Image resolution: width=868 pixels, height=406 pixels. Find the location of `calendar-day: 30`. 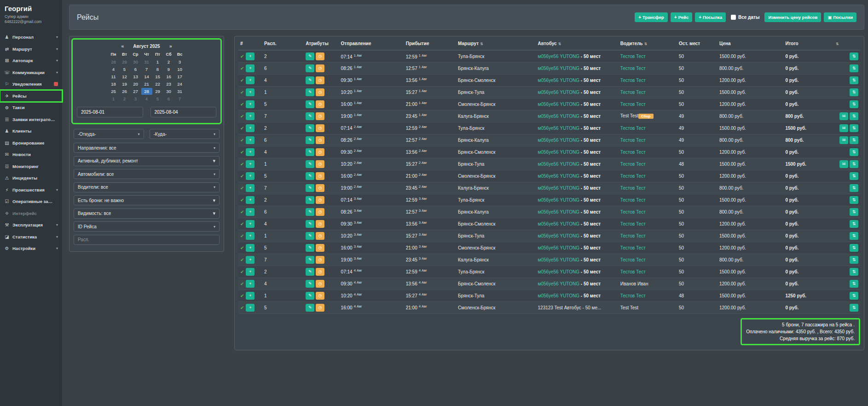

calendar-day: 30 is located at coordinates (136, 62).